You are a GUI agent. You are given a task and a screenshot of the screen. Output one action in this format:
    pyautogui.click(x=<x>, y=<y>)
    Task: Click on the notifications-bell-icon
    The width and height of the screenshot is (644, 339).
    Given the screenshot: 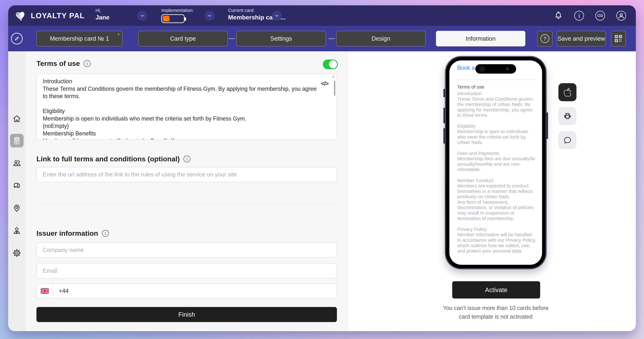 What is the action you would take?
    pyautogui.click(x=558, y=16)
    